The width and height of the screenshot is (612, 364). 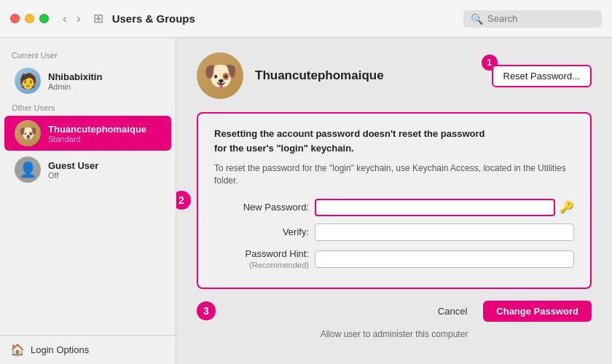 I want to click on current-user-section-label: Current User, so click(x=87, y=55).